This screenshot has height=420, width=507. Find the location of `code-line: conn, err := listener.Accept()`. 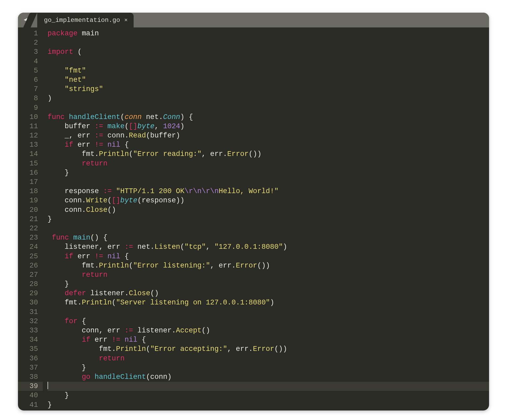

code-line: conn, err := listener.Accept() is located at coordinates (268, 331).